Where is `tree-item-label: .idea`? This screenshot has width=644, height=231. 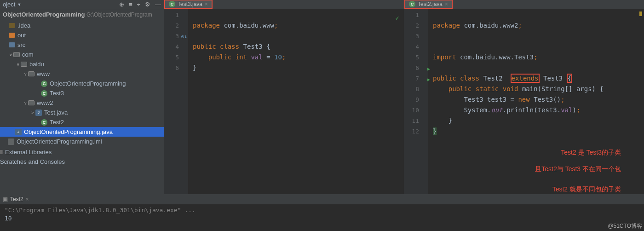 tree-item-label: .idea is located at coordinates (24, 26).